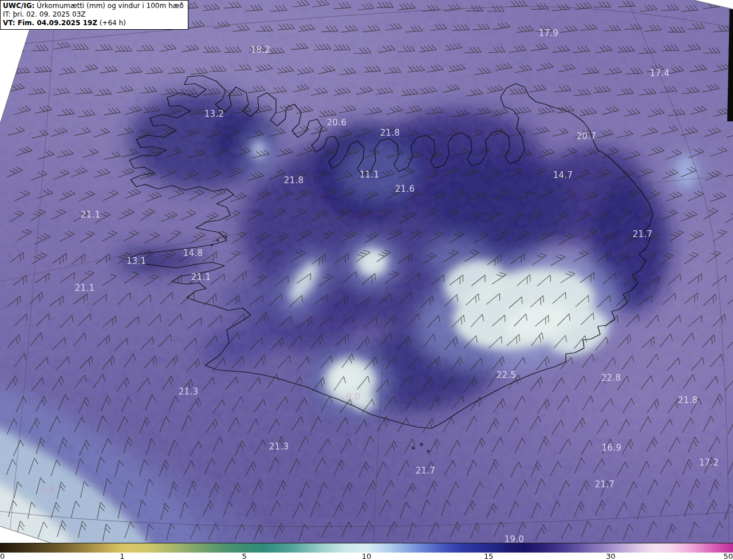  What do you see at coordinates (610, 556) in the screenshot?
I see `colorbar-tick-label: 30` at bounding box center [610, 556].